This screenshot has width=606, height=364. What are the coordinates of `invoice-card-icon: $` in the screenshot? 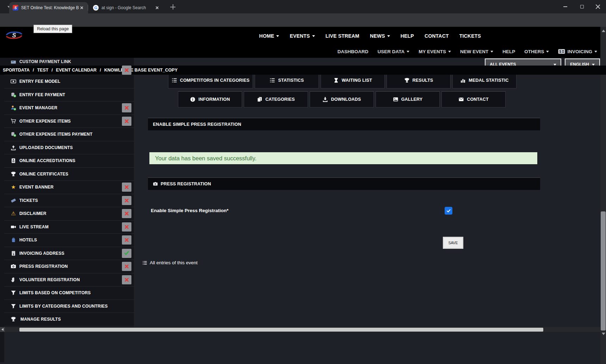 It's located at (562, 51).